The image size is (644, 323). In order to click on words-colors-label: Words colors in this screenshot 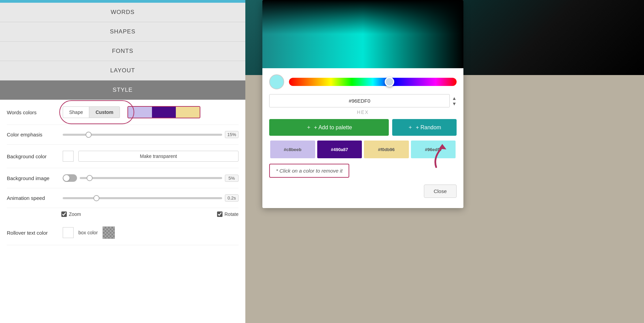, I will do `click(32, 113)`.